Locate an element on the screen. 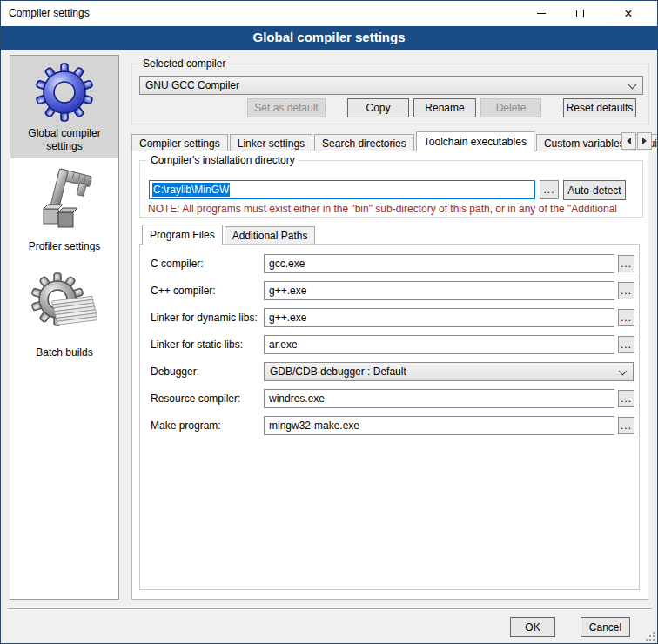  compiler-select: GNU GCC Compiler is located at coordinates (392, 85).